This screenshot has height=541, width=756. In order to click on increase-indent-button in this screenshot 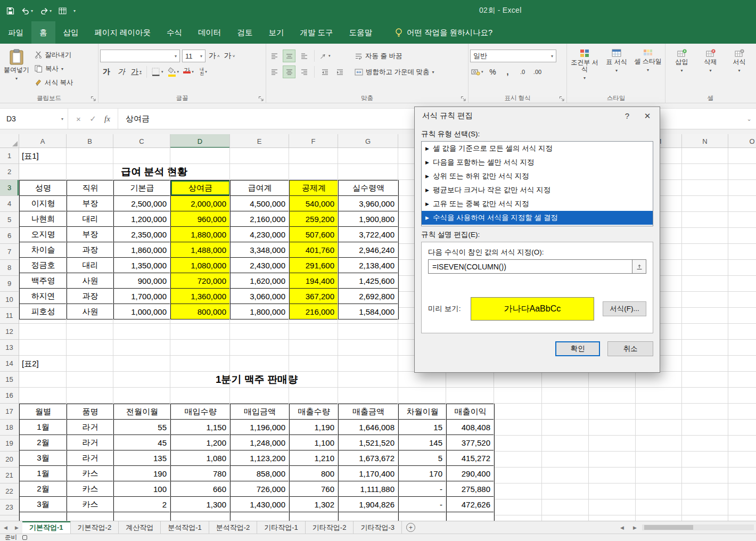, I will do `click(340, 72)`.